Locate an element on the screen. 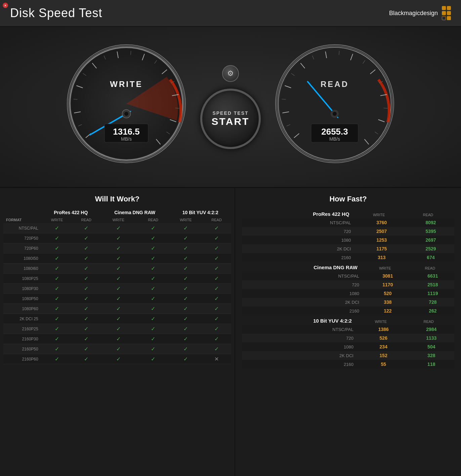 The height and width of the screenshot is (476, 461). list-item: 1080234504 is located at coordinates (348, 347).